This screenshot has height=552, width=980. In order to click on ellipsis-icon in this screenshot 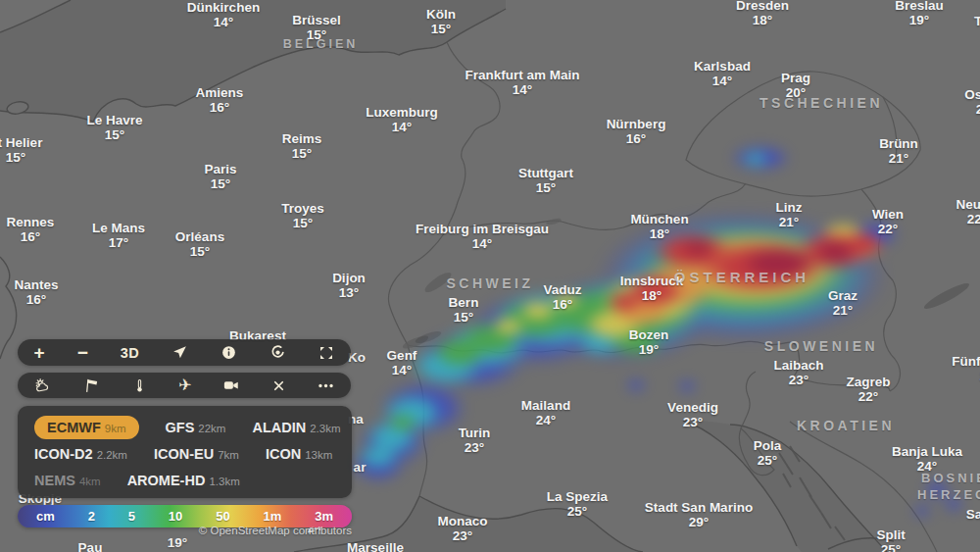, I will do `click(325, 386)`.